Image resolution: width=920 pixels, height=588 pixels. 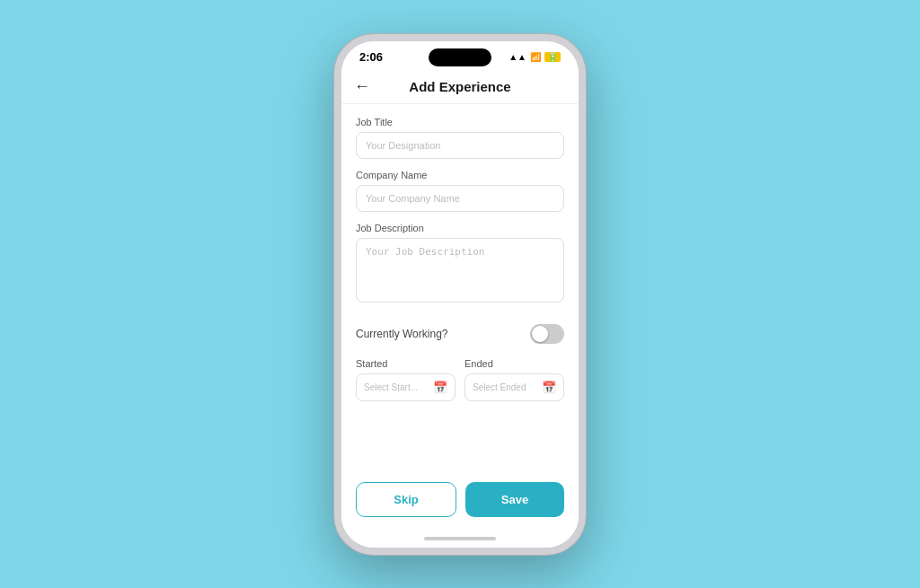 I want to click on job-description-input, so click(x=460, y=270).